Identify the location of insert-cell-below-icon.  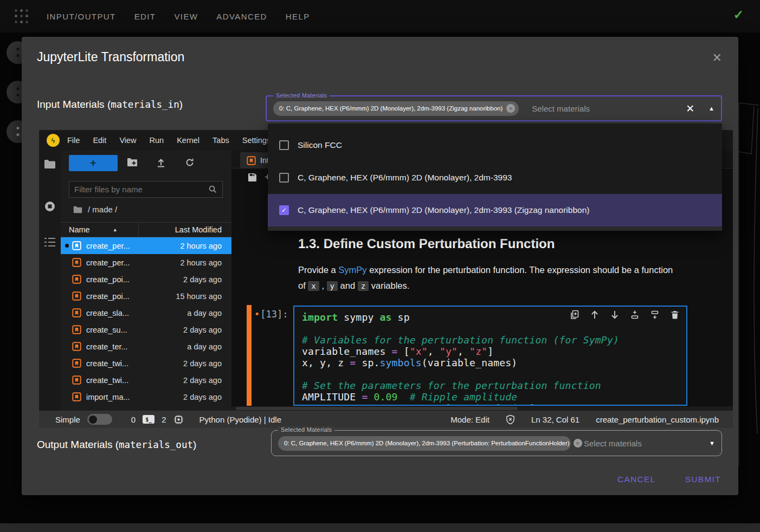
(655, 315).